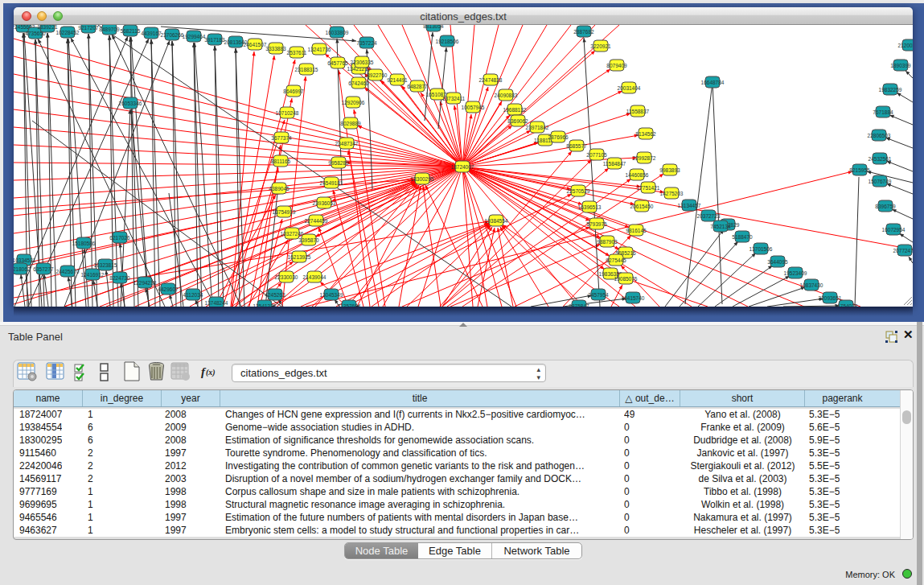  I want to click on svg-text: 19523409, so click(796, 274).